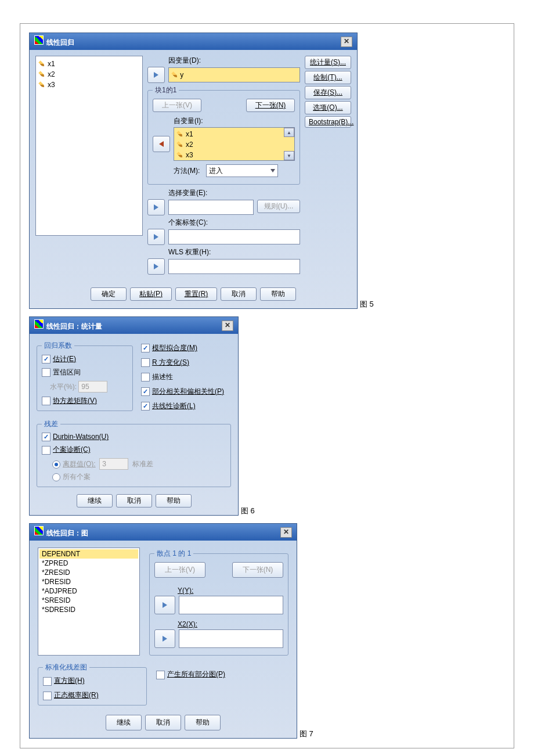 The width and height of the screenshot is (534, 756). What do you see at coordinates (89, 573) in the screenshot?
I see `list-item: *ZRESID` at bounding box center [89, 573].